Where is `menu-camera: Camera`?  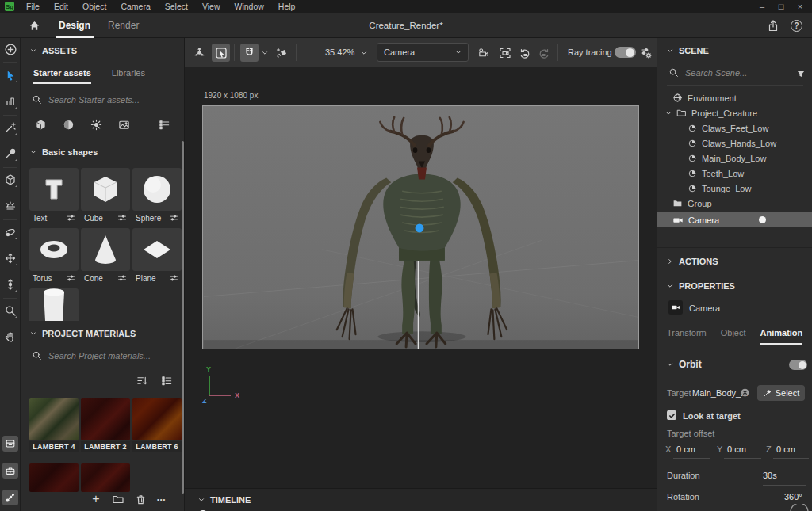 menu-camera: Camera is located at coordinates (135, 6).